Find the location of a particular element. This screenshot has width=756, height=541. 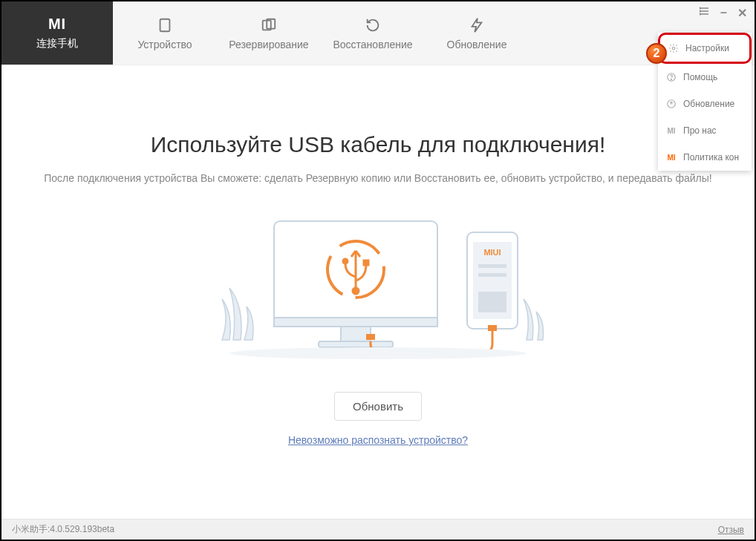

gear-icon is located at coordinates (674, 48).